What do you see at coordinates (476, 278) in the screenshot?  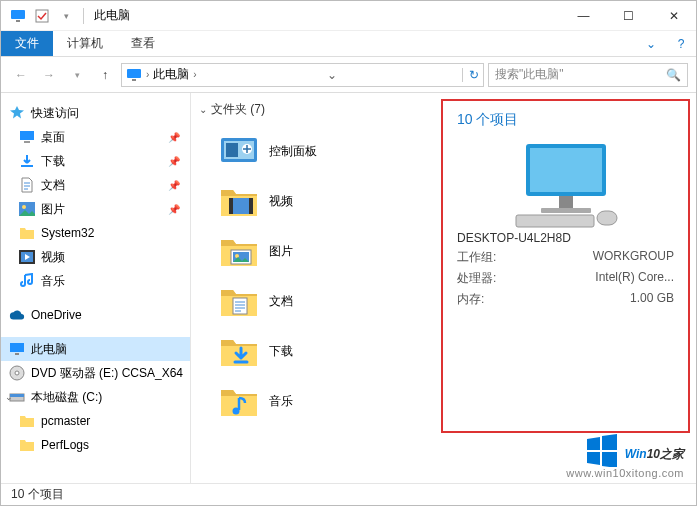 I see `details-key: 处理器:` at bounding box center [476, 278].